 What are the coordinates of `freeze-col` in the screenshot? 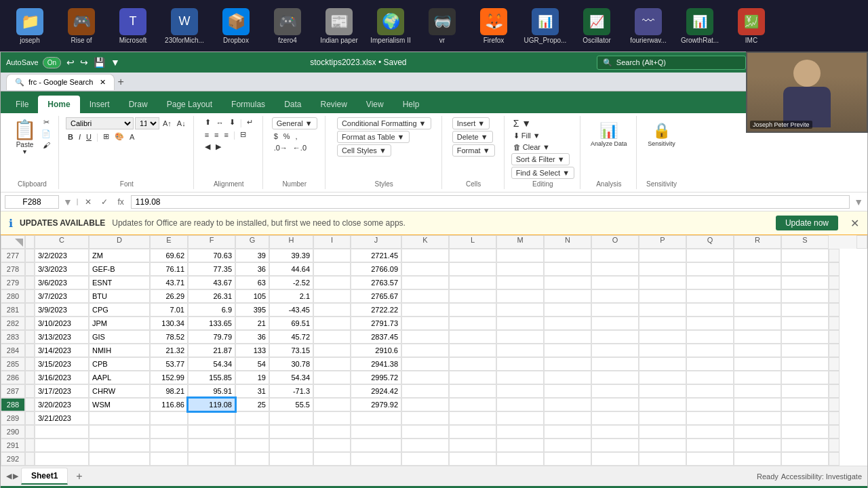 It's located at (30, 242).